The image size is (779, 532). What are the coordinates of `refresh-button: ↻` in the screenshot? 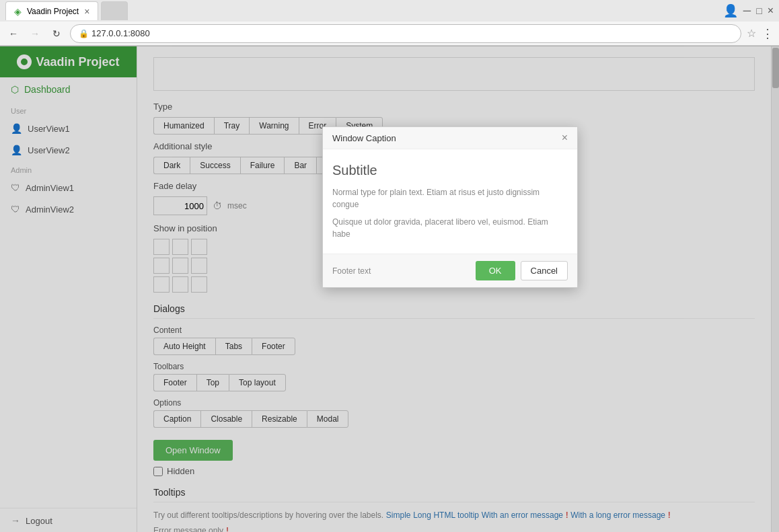 It's located at (57, 34).